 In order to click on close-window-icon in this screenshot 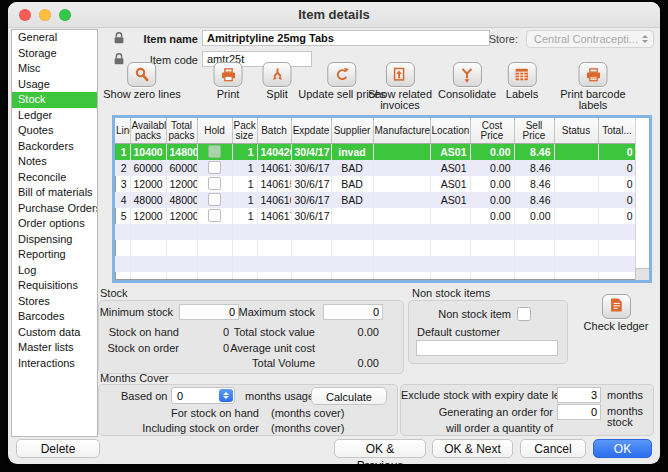, I will do `click(25, 15)`.